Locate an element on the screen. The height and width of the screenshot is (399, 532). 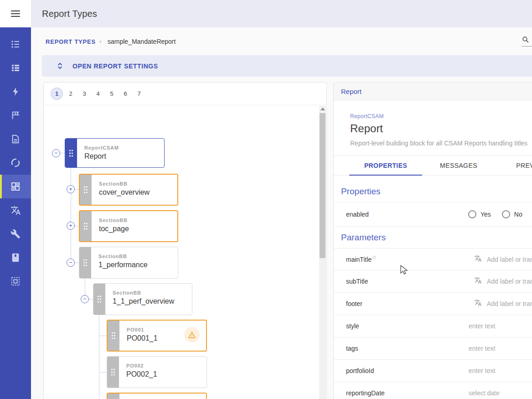
node-type: PO001 is located at coordinates (142, 330).